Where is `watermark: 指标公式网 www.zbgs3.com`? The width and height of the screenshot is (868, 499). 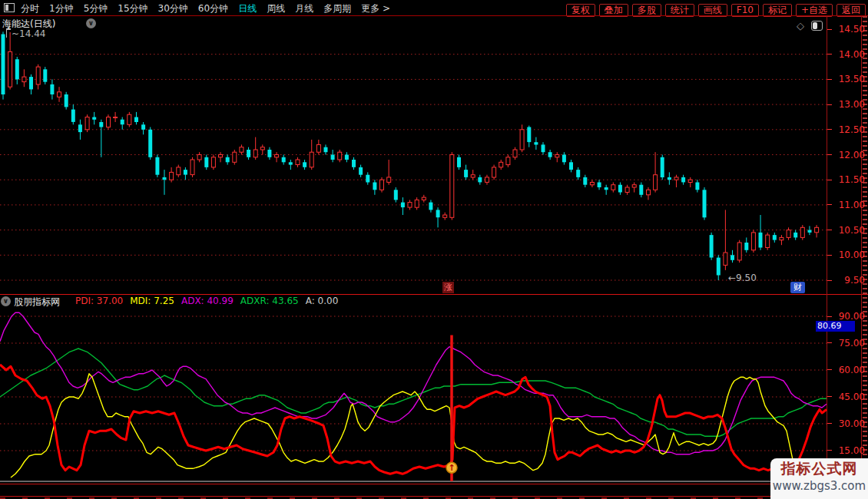 watermark: 指标公式网 www.zbgs3.com is located at coordinates (819, 479).